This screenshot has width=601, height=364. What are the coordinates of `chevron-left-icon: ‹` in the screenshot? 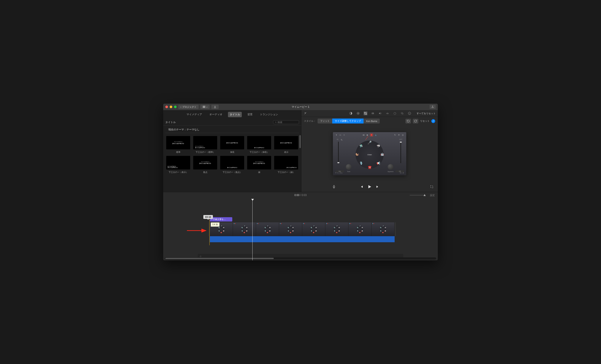 It's located at (181, 107).